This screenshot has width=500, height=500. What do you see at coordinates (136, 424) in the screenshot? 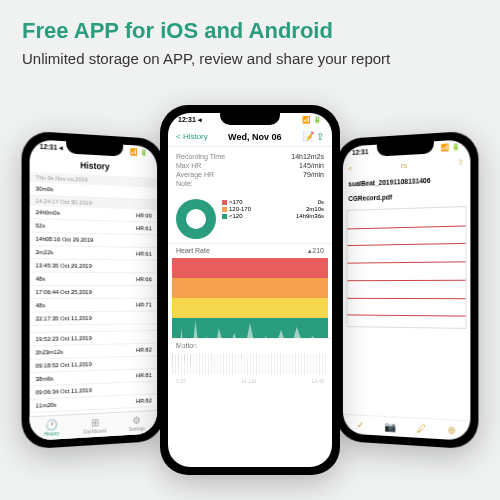
I see `tab-settings: ⚙Settings` at bounding box center [136, 424].